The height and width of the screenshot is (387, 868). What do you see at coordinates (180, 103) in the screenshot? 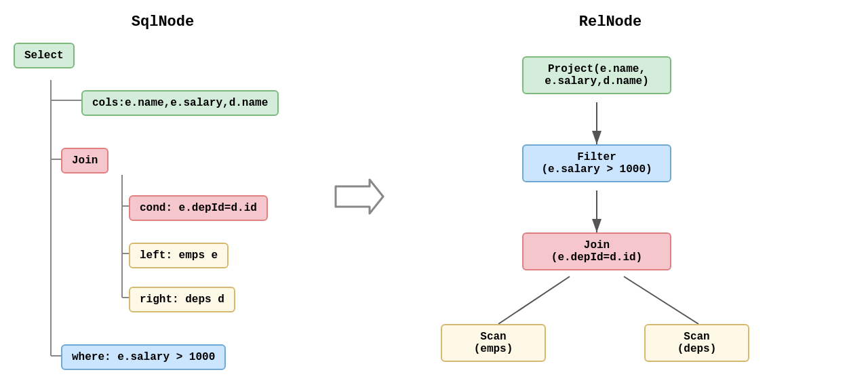
I see `sql-node-cols: cols:e.name,e.salary,d.name` at bounding box center [180, 103].